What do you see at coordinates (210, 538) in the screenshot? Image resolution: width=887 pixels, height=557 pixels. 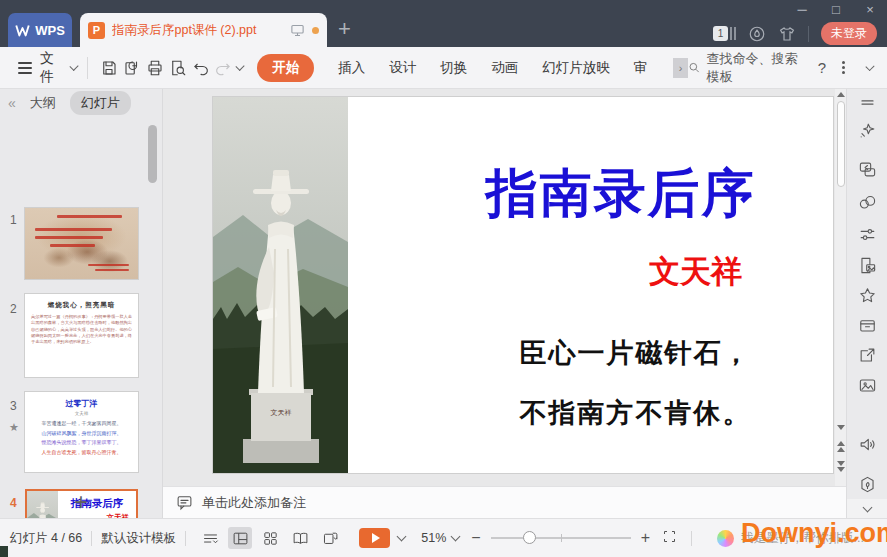 I see `notes-toggle-button` at bounding box center [210, 538].